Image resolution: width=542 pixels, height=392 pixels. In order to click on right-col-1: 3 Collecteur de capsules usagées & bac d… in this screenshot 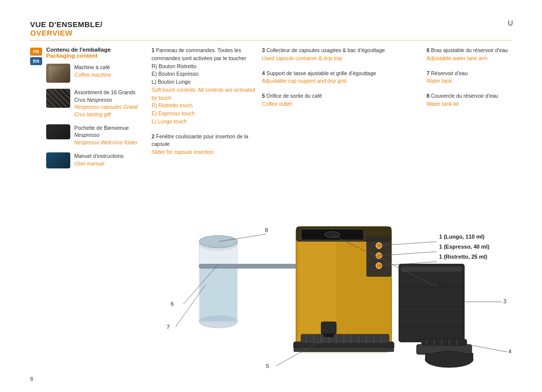, I will do `click(339, 81)`.